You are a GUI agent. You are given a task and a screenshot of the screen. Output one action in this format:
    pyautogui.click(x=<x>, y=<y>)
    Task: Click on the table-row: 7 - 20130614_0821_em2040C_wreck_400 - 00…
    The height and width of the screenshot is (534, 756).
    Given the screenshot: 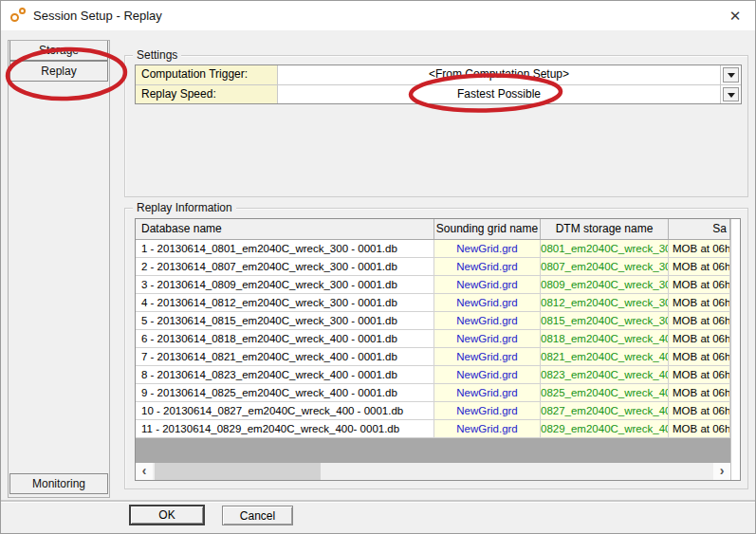 What is the action you would take?
    pyautogui.click(x=433, y=357)
    